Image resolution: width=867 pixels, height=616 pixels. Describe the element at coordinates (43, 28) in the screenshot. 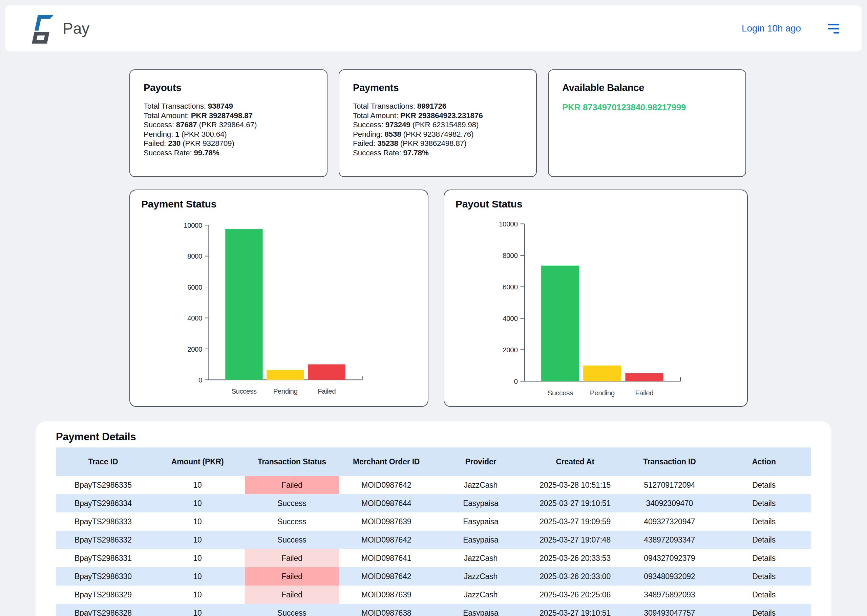

I see `bpay-logo-mark` at that location.